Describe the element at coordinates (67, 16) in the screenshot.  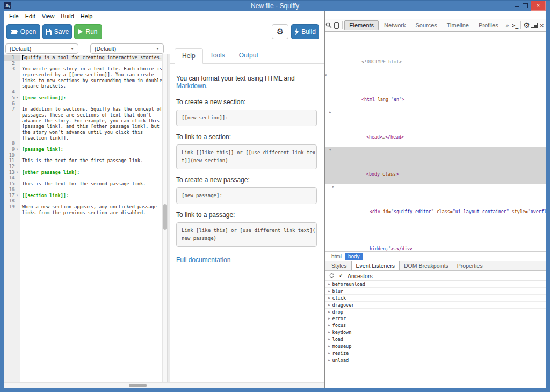
I see `menu-item: Build` at that location.